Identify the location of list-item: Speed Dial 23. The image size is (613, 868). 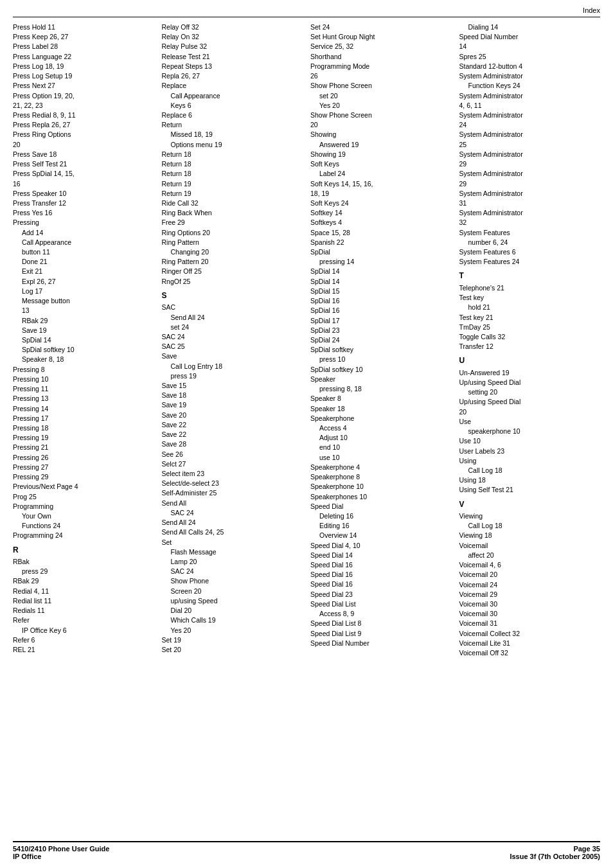
(381, 595).